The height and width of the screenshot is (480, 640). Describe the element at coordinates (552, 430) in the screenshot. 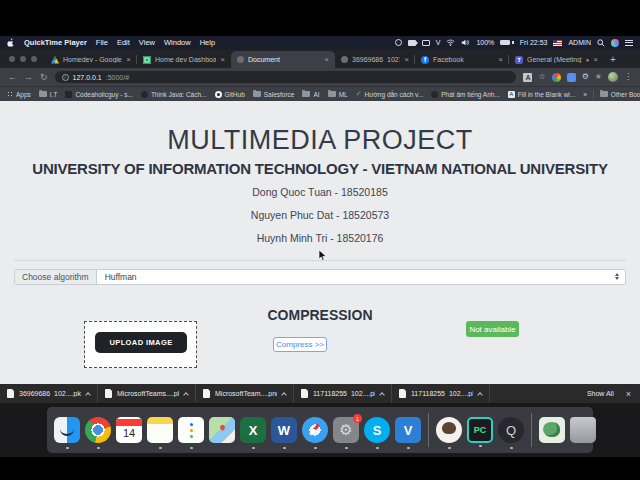

I see `dock-bulbasaur-folder-icon` at that location.